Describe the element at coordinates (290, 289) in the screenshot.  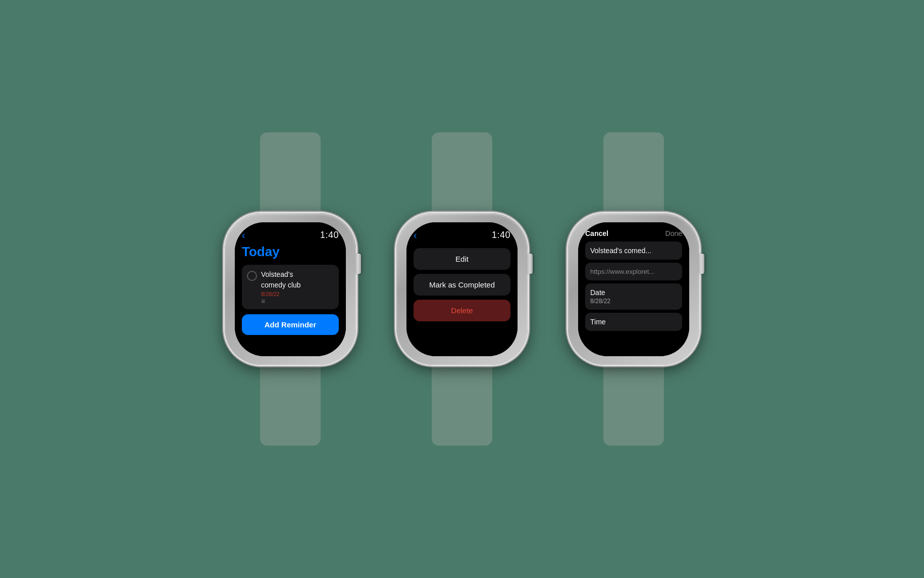
I see `watch-1-case: ‹ 1:40 Today Volstead's comedy club 8/28…` at that location.